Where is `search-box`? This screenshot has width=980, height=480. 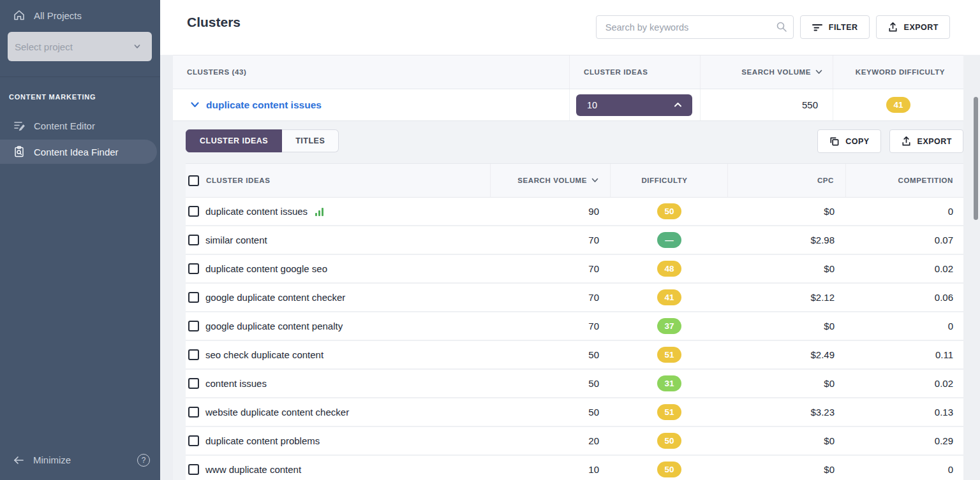 search-box is located at coordinates (695, 27).